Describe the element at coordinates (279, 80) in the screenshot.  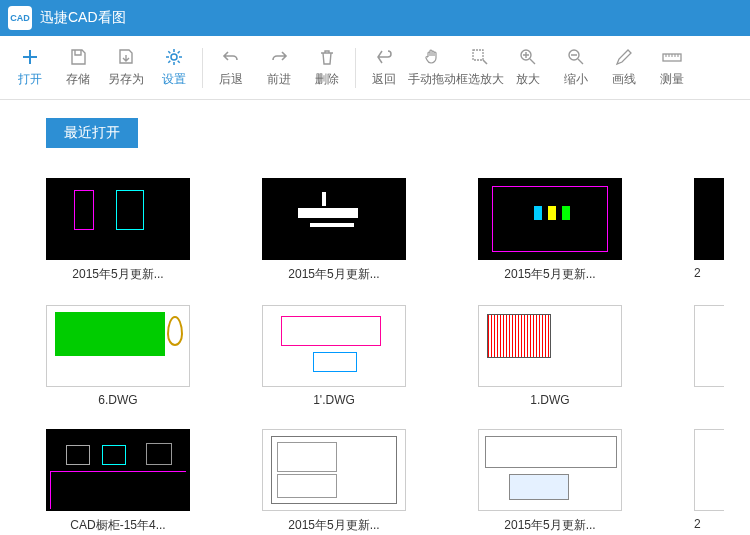
I see `forward-label: 前进` at that location.